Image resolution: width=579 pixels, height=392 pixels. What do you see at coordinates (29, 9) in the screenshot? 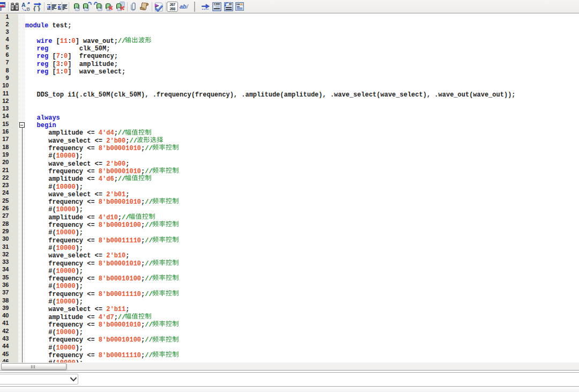
I see `svg-text: B` at bounding box center [29, 9].